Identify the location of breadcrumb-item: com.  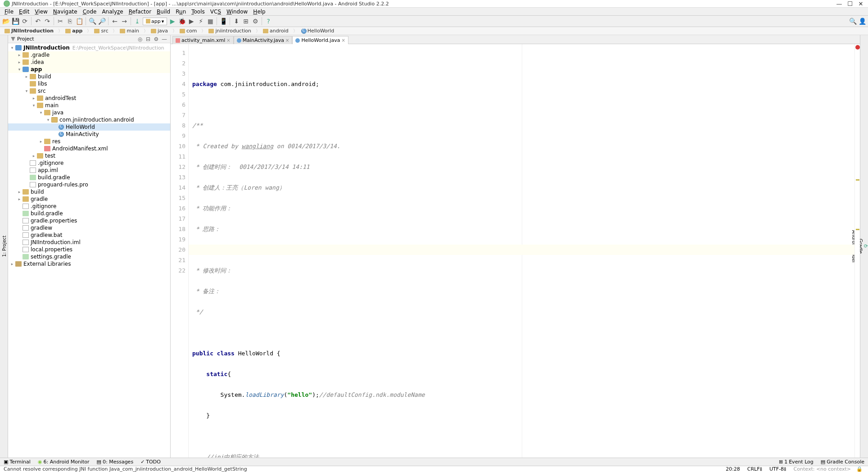
(185, 31).